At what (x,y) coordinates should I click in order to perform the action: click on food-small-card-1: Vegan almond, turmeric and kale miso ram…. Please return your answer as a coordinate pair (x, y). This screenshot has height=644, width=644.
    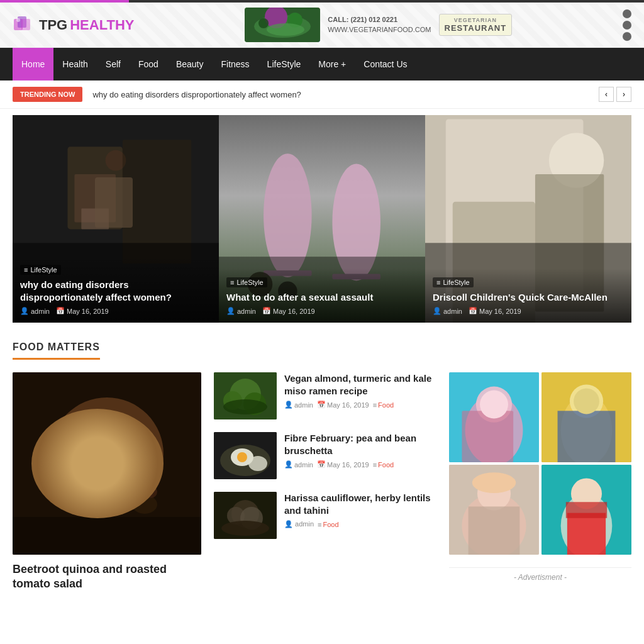
    Looking at the image, I should click on (325, 396).